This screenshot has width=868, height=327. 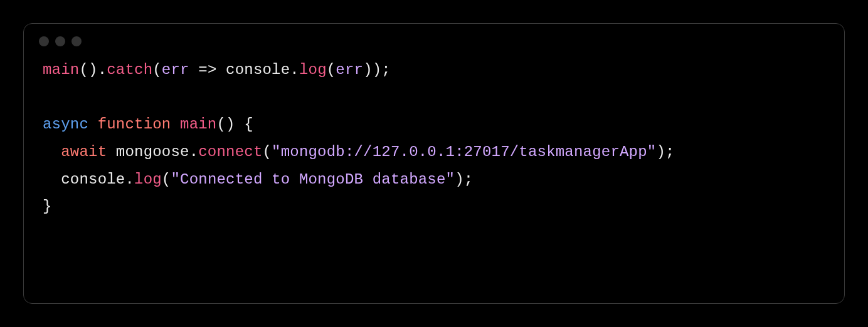 What do you see at coordinates (65, 124) in the screenshot?
I see `token-keyword: async` at bounding box center [65, 124].